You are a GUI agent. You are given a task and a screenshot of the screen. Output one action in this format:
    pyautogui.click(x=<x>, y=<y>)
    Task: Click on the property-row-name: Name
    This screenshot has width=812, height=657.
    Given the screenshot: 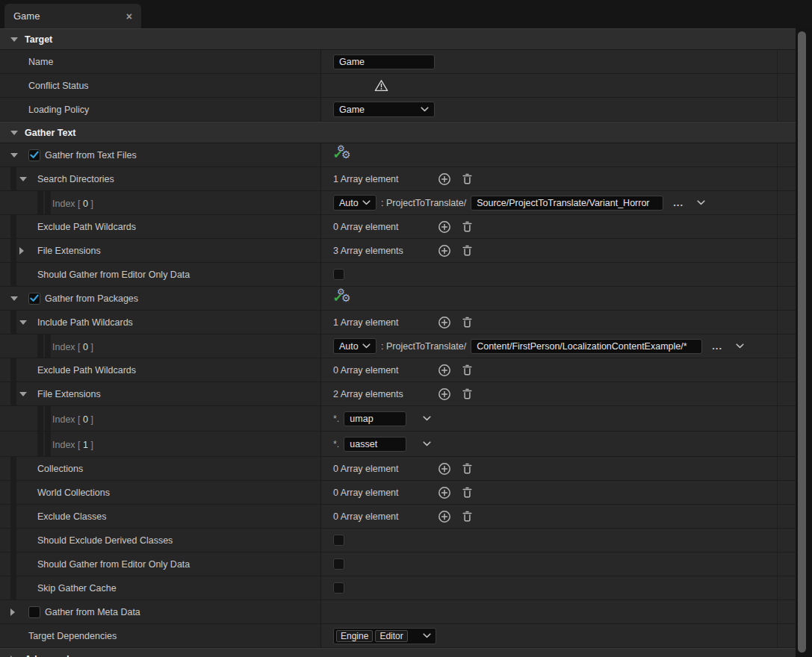 What is the action you would take?
    pyautogui.click(x=397, y=62)
    